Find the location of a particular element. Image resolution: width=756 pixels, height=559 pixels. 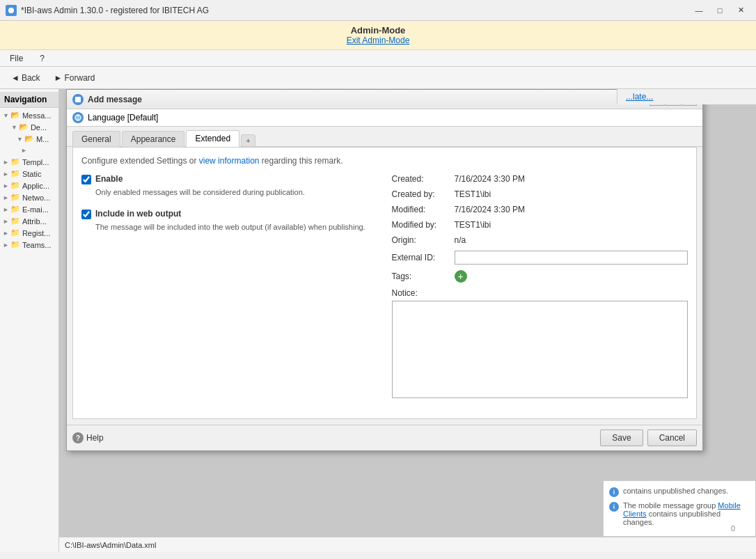

origin-field-row: Origin: n/a is located at coordinates (540, 240).